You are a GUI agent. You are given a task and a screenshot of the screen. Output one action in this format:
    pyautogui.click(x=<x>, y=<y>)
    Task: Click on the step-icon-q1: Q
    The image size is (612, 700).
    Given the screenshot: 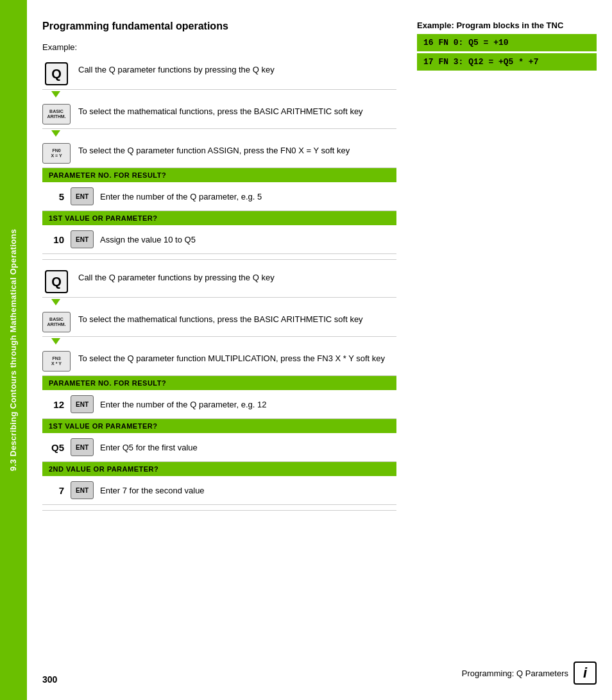 What is the action you would take?
    pyautogui.click(x=56, y=74)
    